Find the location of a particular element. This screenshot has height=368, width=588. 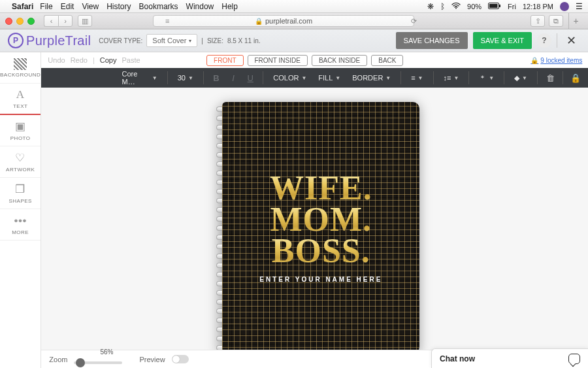

minimize-window-icon is located at coordinates (20, 21).